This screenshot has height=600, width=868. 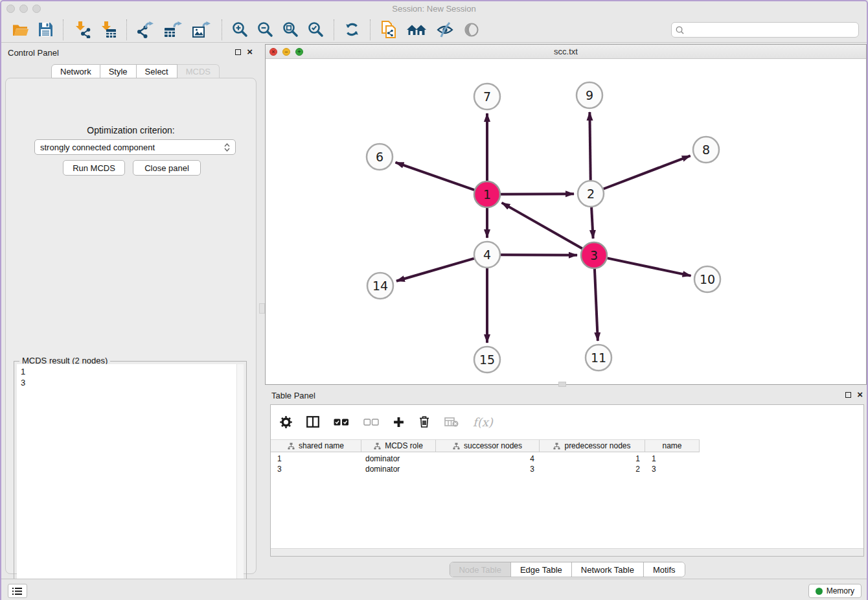 I want to click on hide-panels-button, so click(x=446, y=30).